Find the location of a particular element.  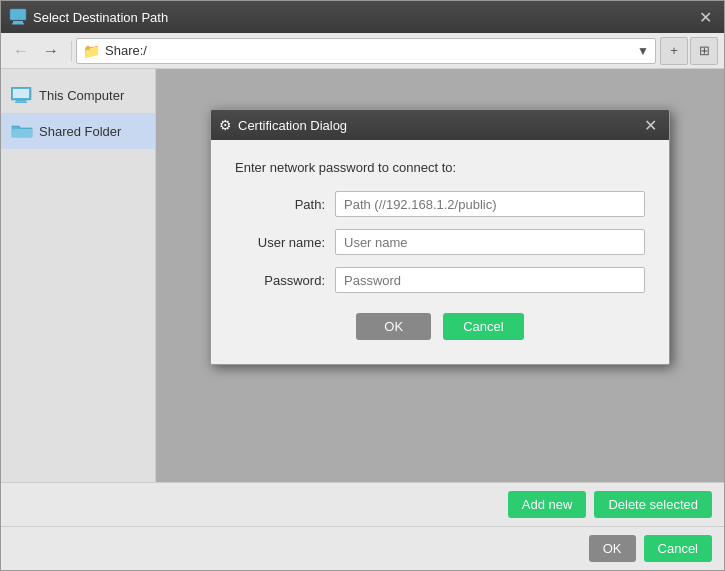

cert-title-icon: ⚙ is located at coordinates (226, 125).